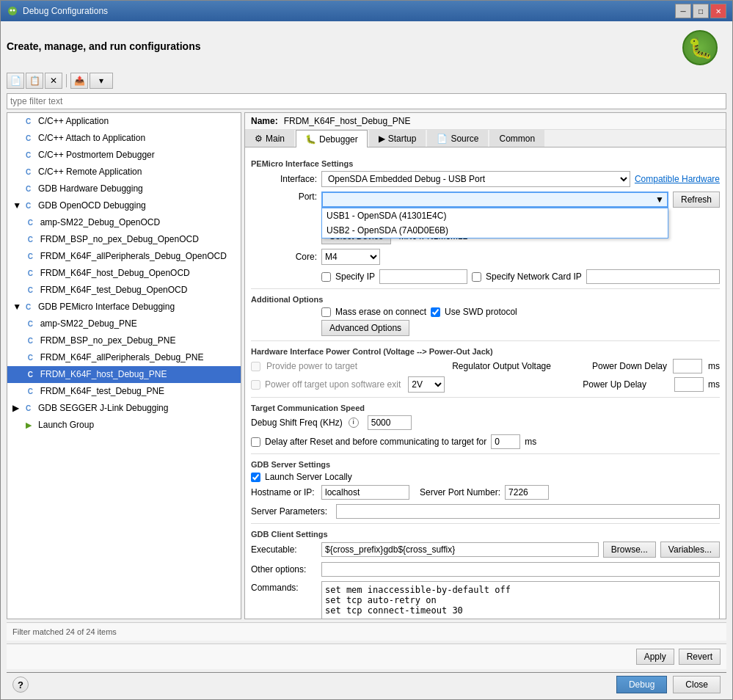  Describe the element at coordinates (506, 442) in the screenshot. I see `delay-input` at that location.